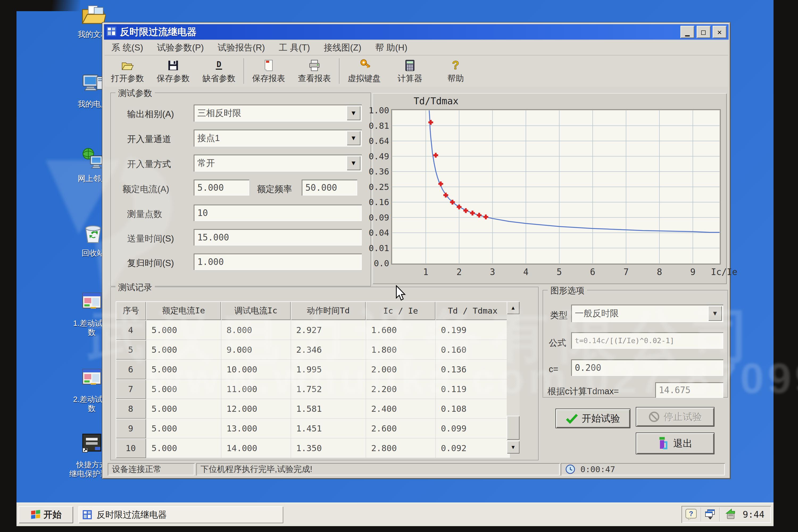  I want to click on reset-time-input: 1.000, so click(278, 262).